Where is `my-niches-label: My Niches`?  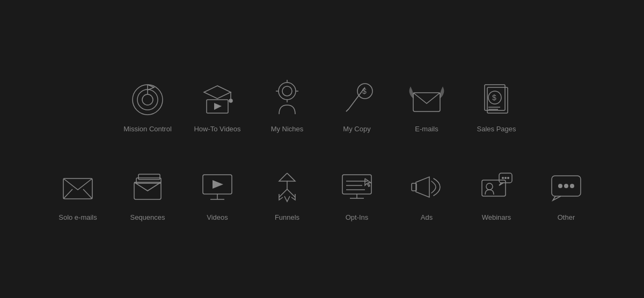 my-niches-label: My Niches is located at coordinates (288, 129).